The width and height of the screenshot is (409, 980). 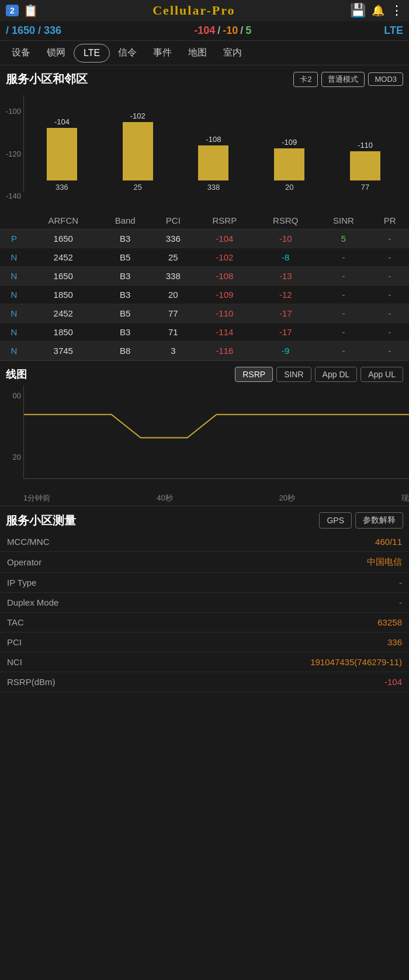 What do you see at coordinates (173, 295) in the screenshot?
I see `cell-pci: 20` at bounding box center [173, 295].